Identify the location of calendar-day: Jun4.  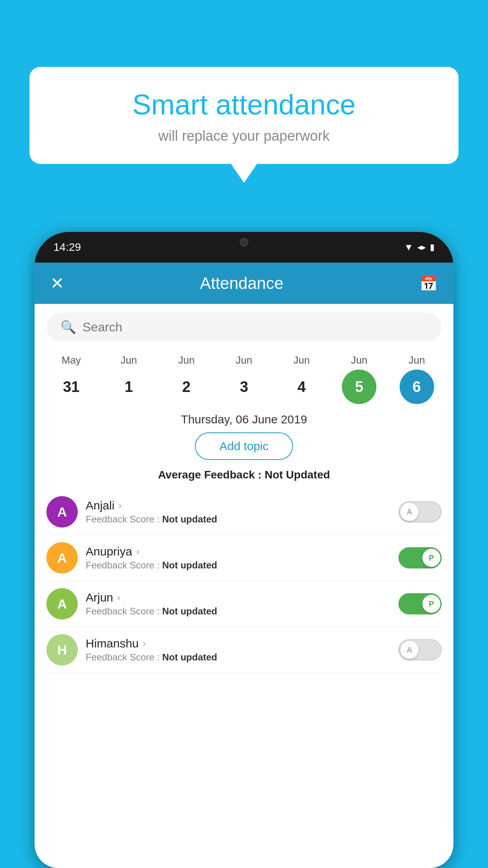
(302, 379).